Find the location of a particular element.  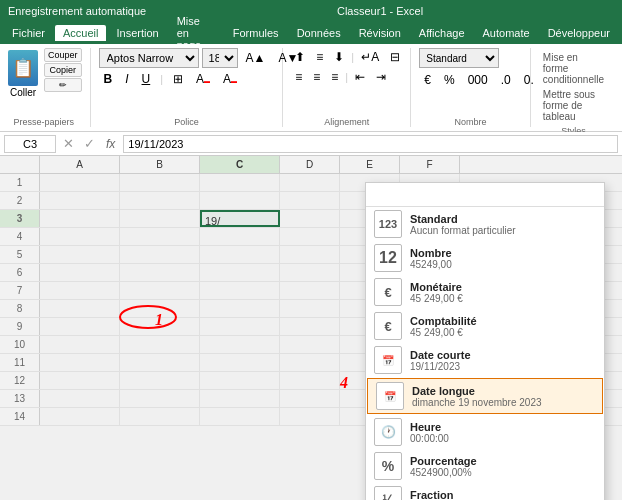

cell-b1 is located at coordinates (160, 182).